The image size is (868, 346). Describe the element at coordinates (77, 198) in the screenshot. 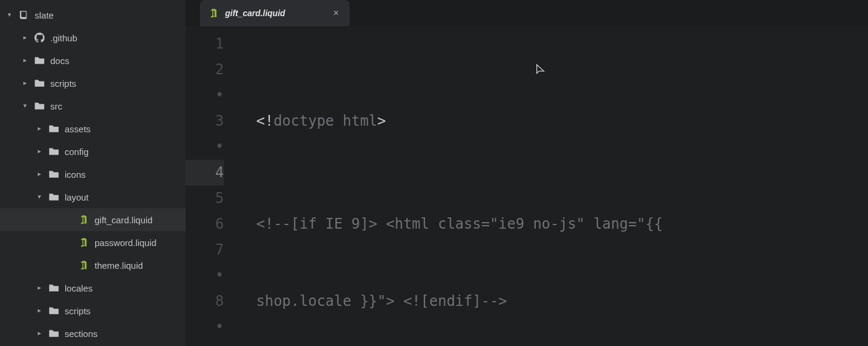

I see `tree-item-label: layout` at that location.